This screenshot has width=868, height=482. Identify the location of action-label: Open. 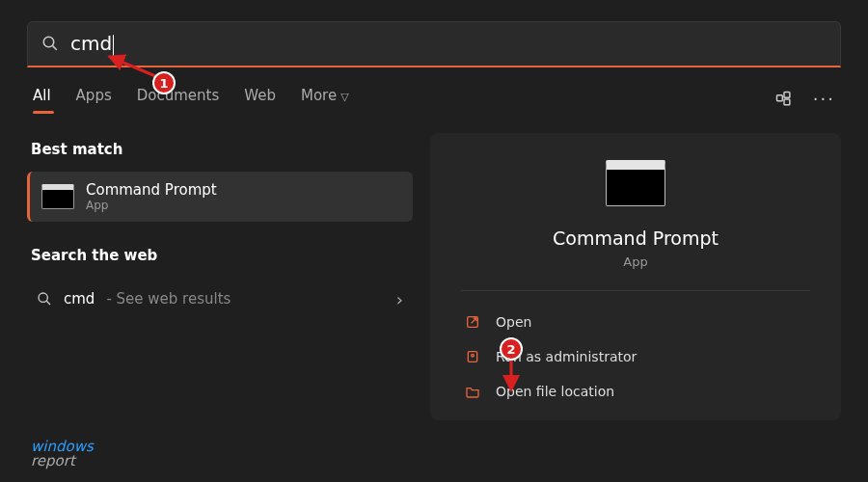
(513, 322).